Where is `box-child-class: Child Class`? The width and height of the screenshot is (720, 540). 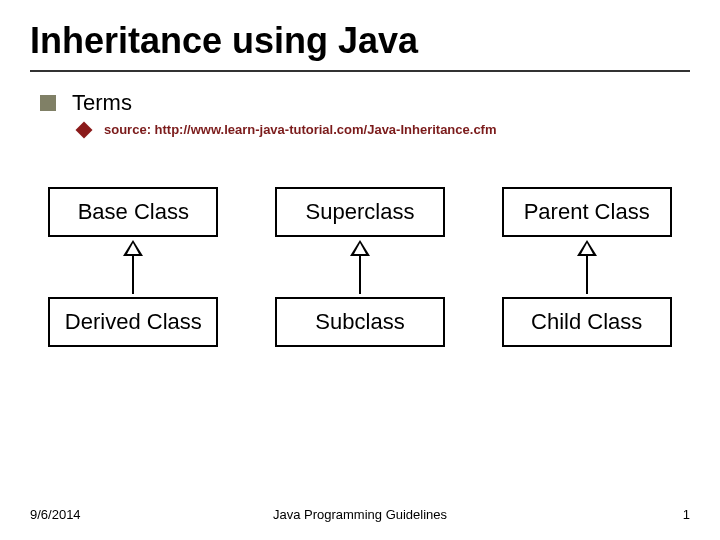 box-child-class: Child Class is located at coordinates (587, 322).